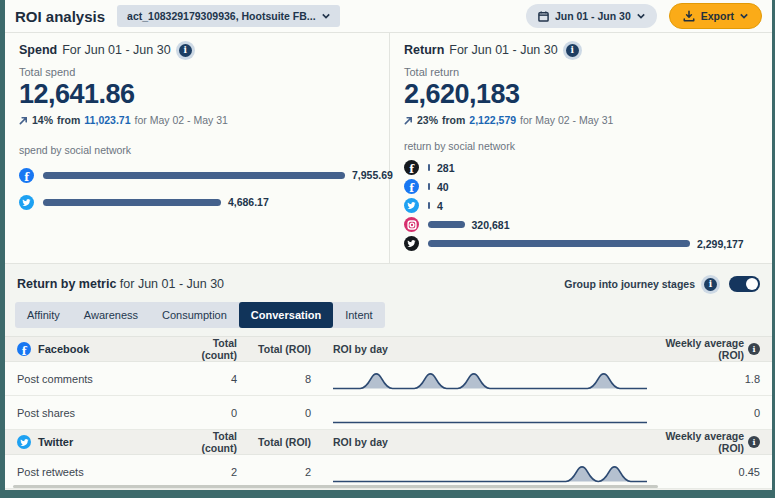  Describe the element at coordinates (446, 224) in the screenshot. I see `instagram-return-bar` at that location.